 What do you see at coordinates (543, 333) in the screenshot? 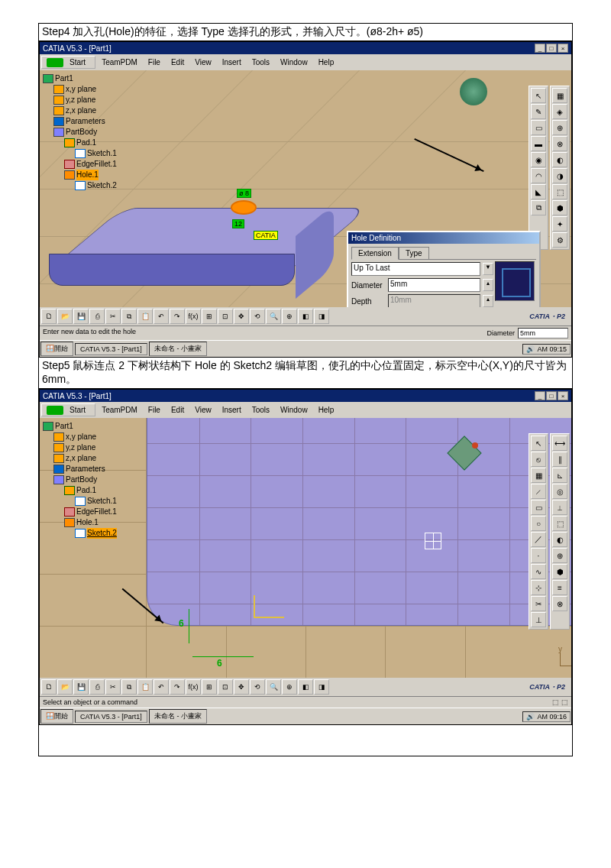
I see `status-diameter-input` at bounding box center [543, 333].